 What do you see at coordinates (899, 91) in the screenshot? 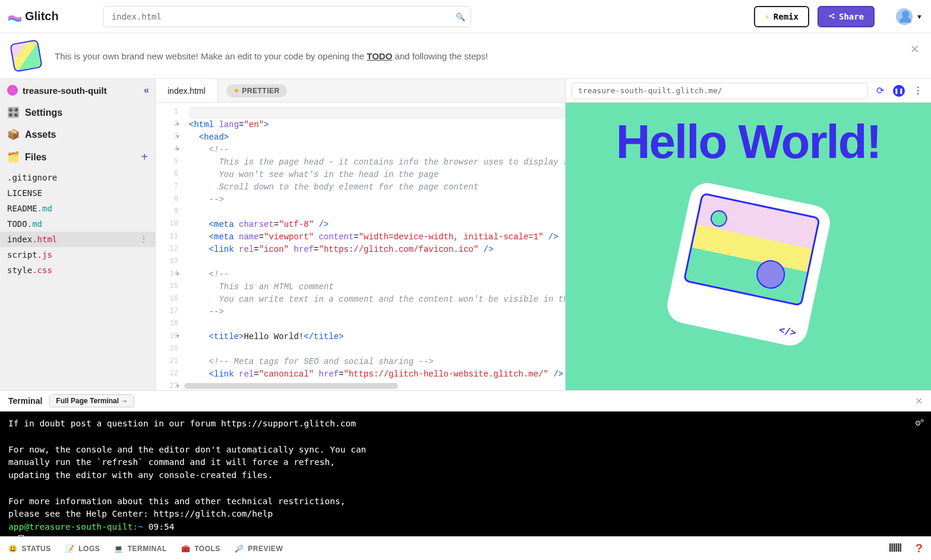
I see `pause-icon: ❚❚` at bounding box center [899, 91].